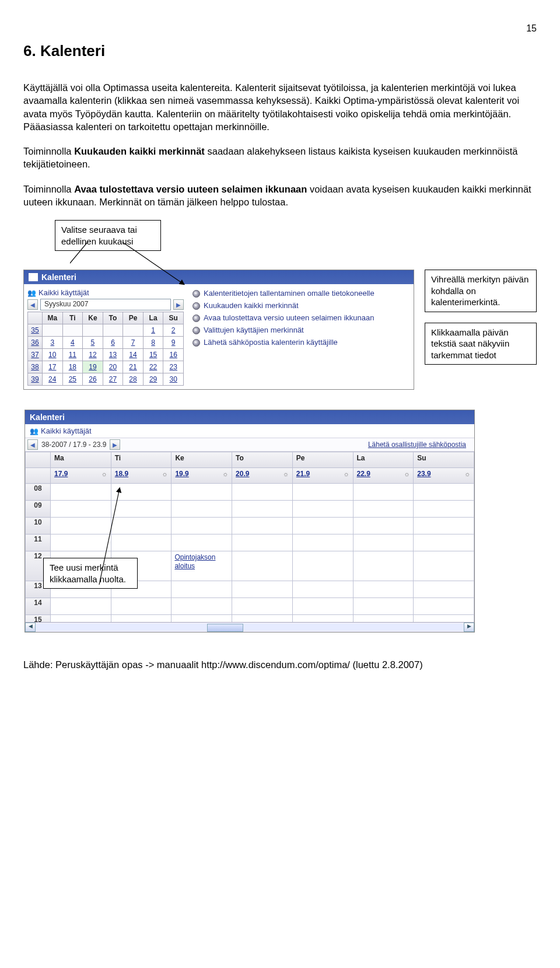 Image resolution: width=560 pixels, height=968 pixels. Describe the element at coordinates (301, 319) in the screenshot. I see `calendar-action-link: Avaa tulostettava versio uuteen selaimen…` at that location.